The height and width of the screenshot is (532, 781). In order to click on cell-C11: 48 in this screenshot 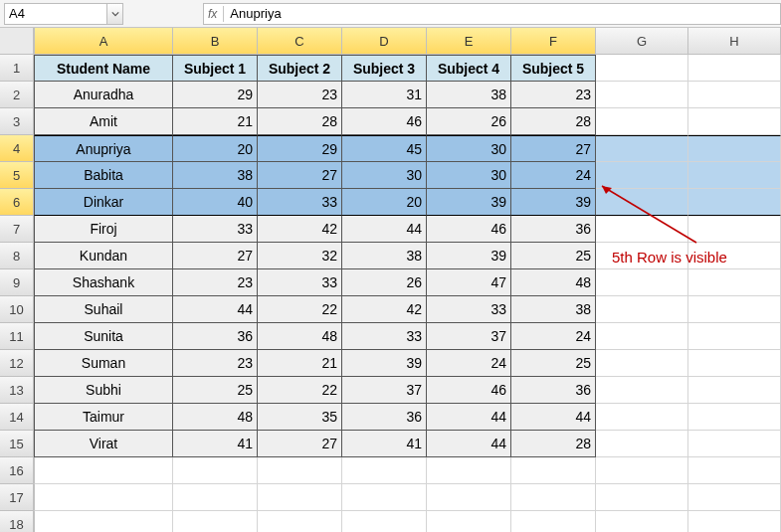, I will do `click(300, 336)`.